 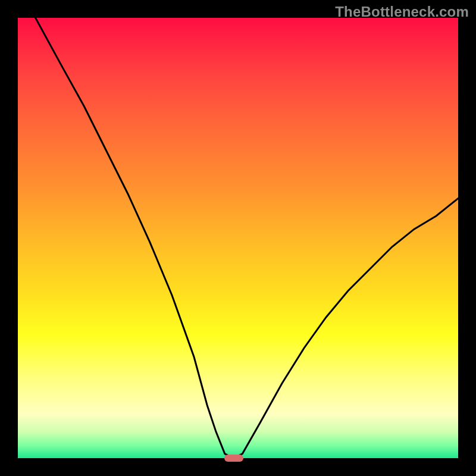 What do you see at coordinates (402, 12) in the screenshot?
I see `watermark-text: TheBottleneck.com` at bounding box center [402, 12].